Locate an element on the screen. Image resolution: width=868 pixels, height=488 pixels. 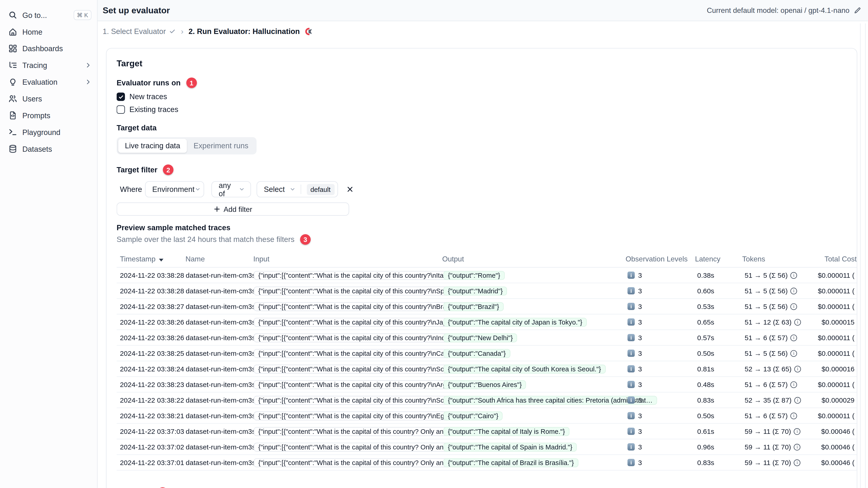
cell-tokens: 51 → 6 (Σ 57) i is located at coordinates (786, 337).